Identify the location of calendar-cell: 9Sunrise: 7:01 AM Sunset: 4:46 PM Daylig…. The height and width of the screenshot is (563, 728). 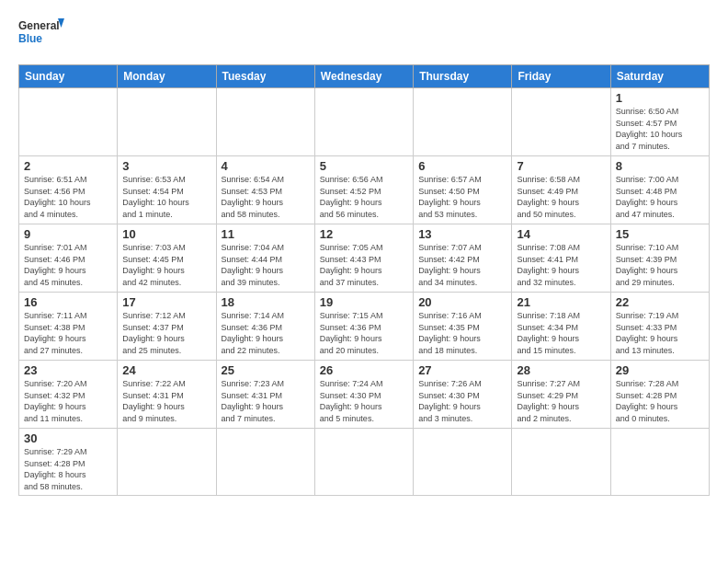
(68, 259).